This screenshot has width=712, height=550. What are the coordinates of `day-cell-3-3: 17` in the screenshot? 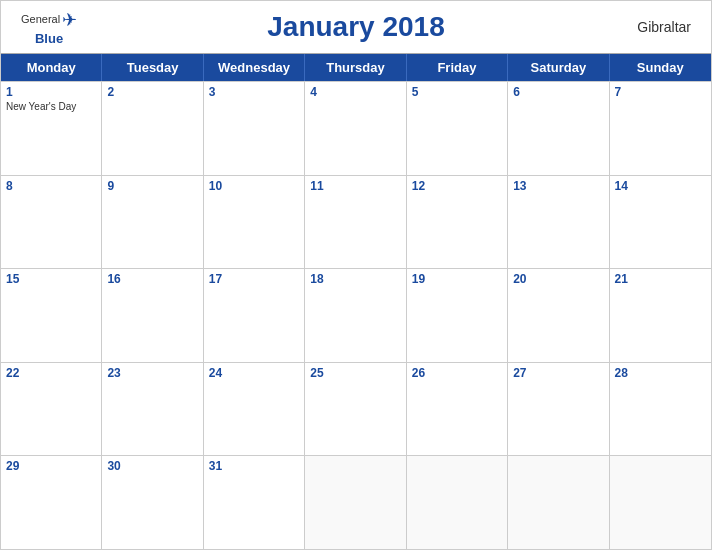 It's located at (254, 316).